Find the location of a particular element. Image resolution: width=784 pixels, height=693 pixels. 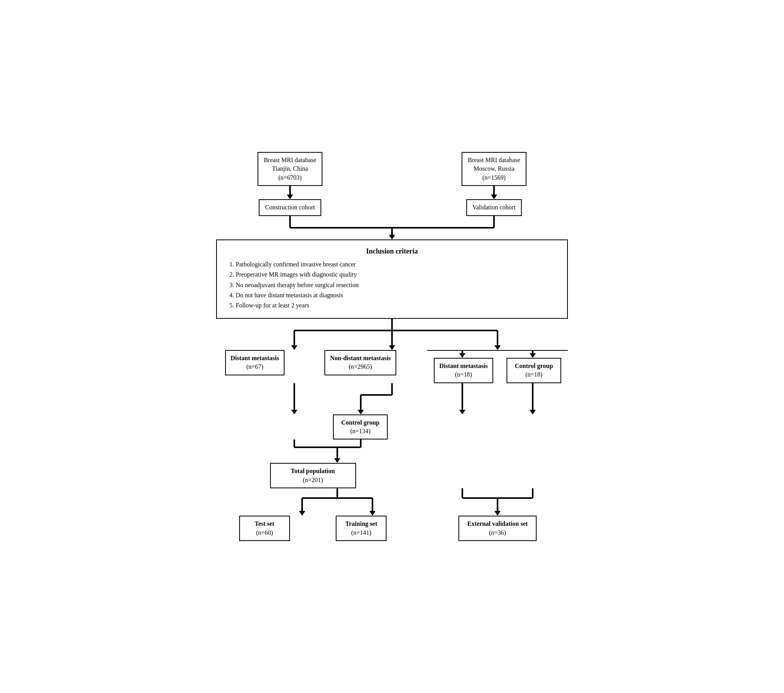

mid-connector is located at coordinates (392, 399).